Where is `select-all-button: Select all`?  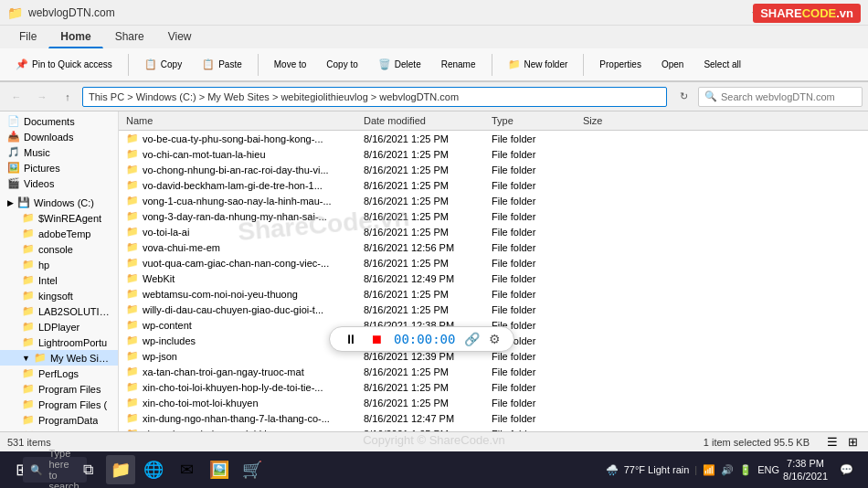
select-all-button: Select all is located at coordinates (722, 65).